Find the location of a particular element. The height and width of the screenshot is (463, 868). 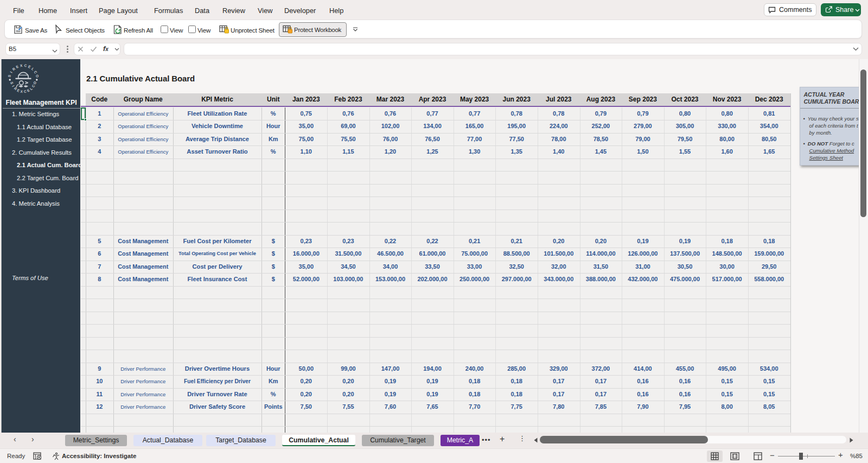

svg-text: I is located at coordinates (11, 72).